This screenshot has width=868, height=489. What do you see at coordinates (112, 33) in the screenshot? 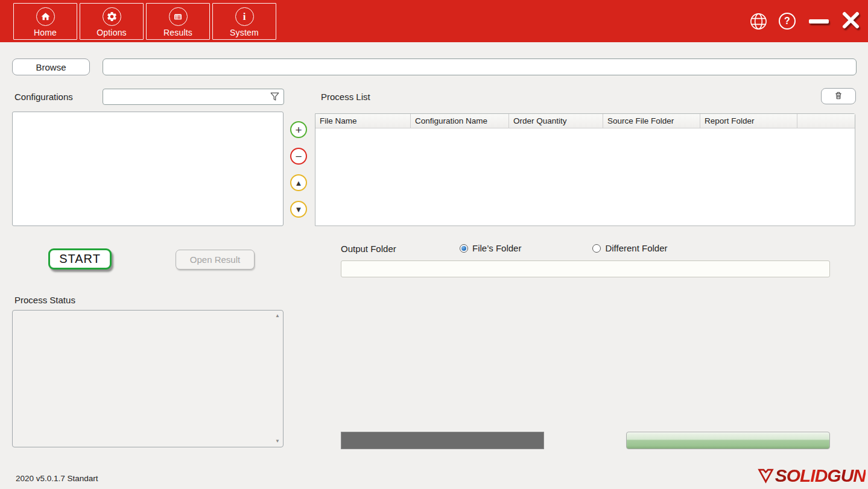
I see `tab-options-label: Options` at bounding box center [112, 33].